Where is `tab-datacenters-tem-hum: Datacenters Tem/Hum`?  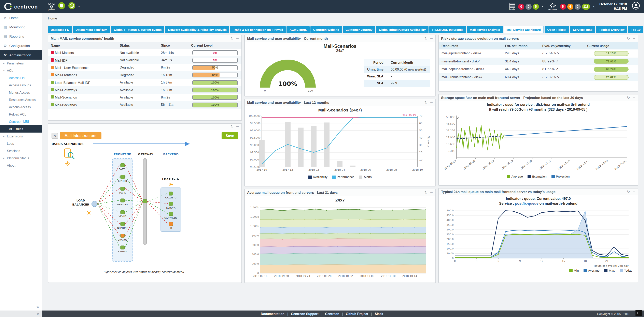
tab-datacenters-tem-hum: Datacenters Tem/Hum is located at coordinates (92, 29).